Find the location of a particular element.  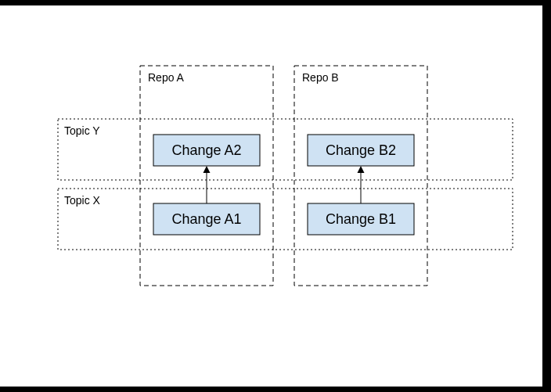

arrow-b1-to-b2 is located at coordinates (362, 185).